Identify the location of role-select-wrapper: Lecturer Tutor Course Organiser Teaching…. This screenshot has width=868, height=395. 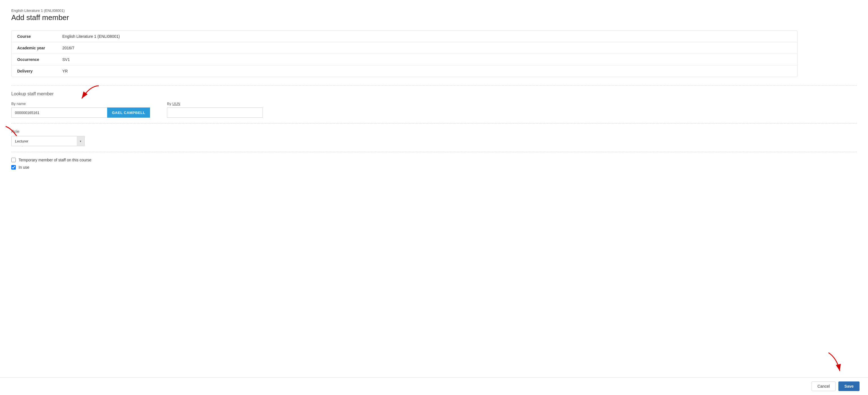
(48, 141).